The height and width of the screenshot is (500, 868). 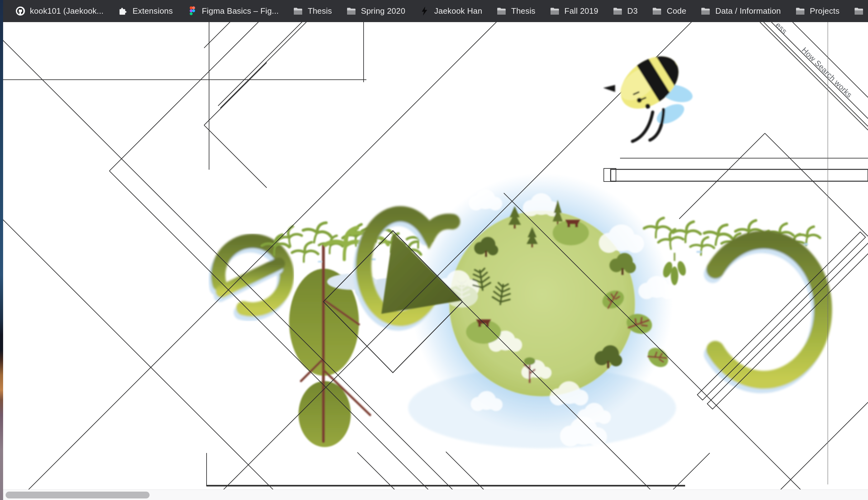 I want to click on extensions-puzzle-icon, so click(x=123, y=11).